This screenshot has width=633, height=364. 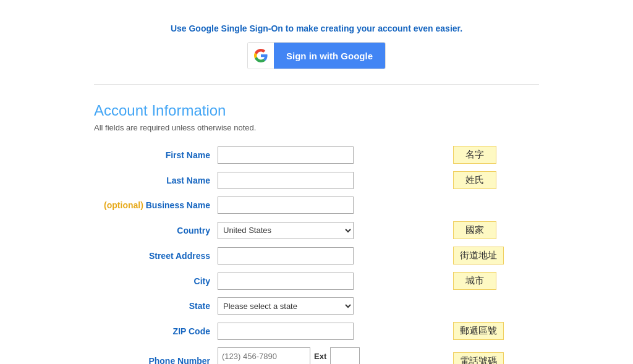 I want to click on zip-code-annotation: 郵遞區號, so click(x=478, y=331).